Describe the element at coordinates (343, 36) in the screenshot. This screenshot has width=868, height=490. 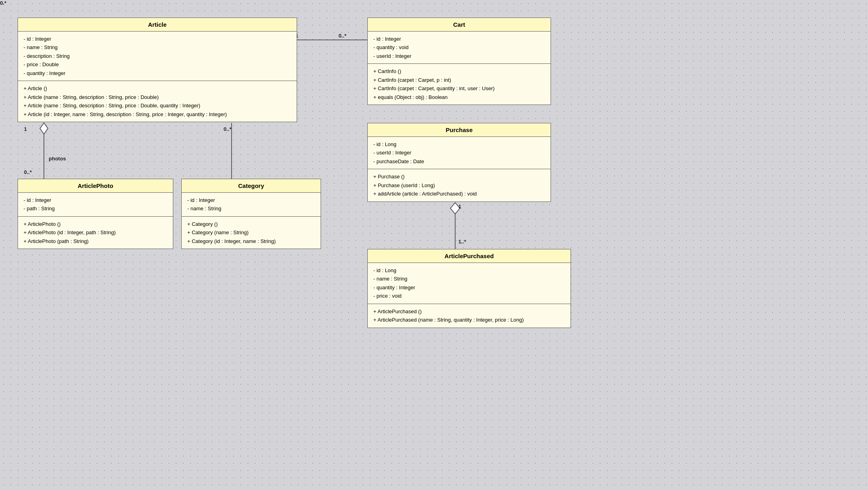
I see `label-article-cart-many: 0..*` at that location.